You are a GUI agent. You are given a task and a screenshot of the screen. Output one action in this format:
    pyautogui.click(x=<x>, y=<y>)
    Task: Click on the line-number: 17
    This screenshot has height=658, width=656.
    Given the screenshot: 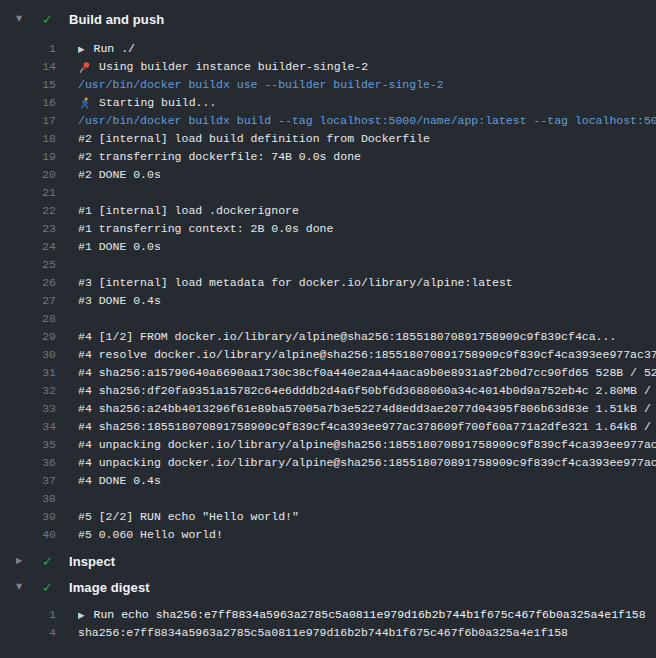 What is the action you would take?
    pyautogui.click(x=28, y=121)
    